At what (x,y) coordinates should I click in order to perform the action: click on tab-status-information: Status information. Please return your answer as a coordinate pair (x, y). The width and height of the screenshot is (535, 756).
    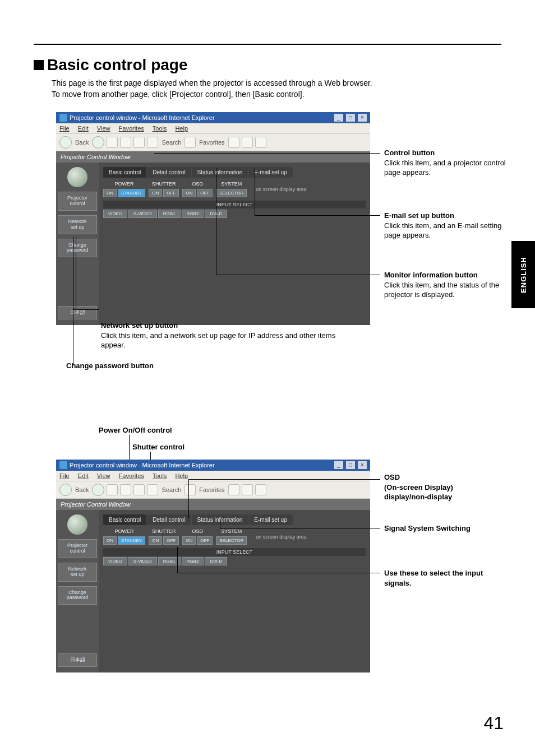
    Looking at the image, I should click on (220, 173).